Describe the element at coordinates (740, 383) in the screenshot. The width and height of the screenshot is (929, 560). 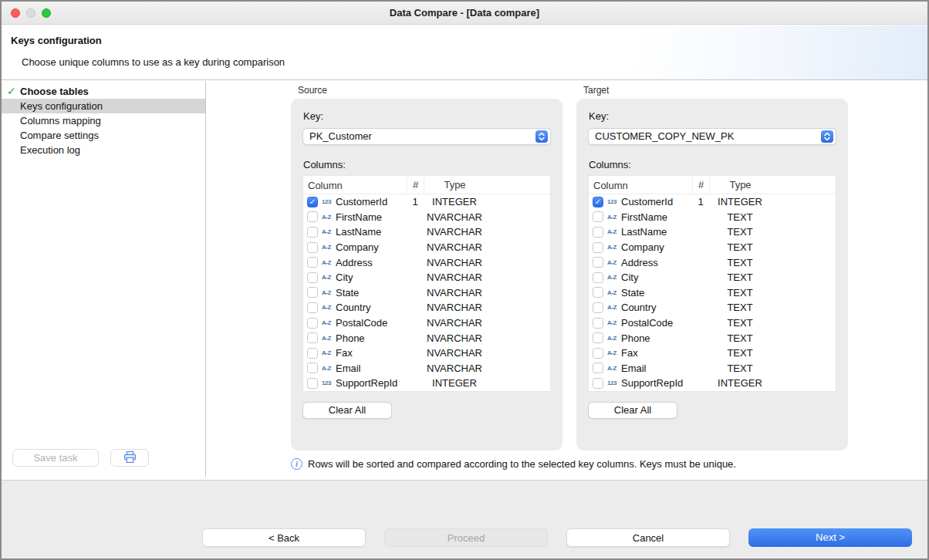
I see `column-type: INTEGER` at that location.